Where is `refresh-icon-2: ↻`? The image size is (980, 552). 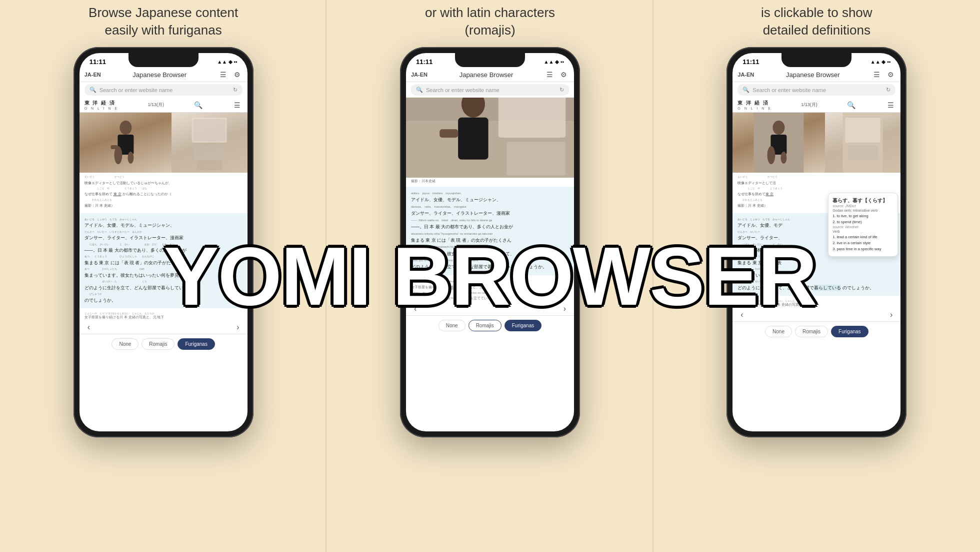 refresh-icon-2: ↻ is located at coordinates (562, 90).